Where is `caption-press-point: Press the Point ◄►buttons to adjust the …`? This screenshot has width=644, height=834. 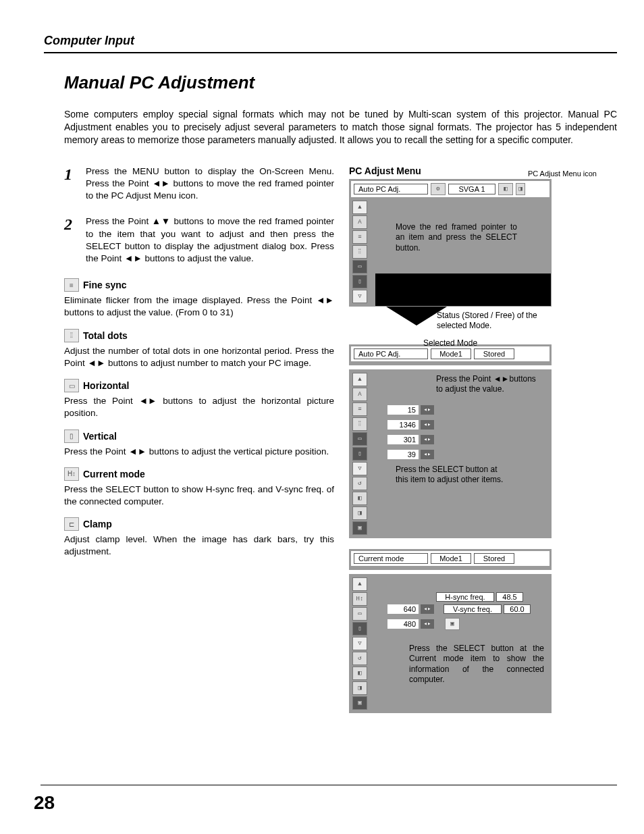 caption-press-point: Press the Point ◄►buttons to adjust the … is located at coordinates (490, 385).